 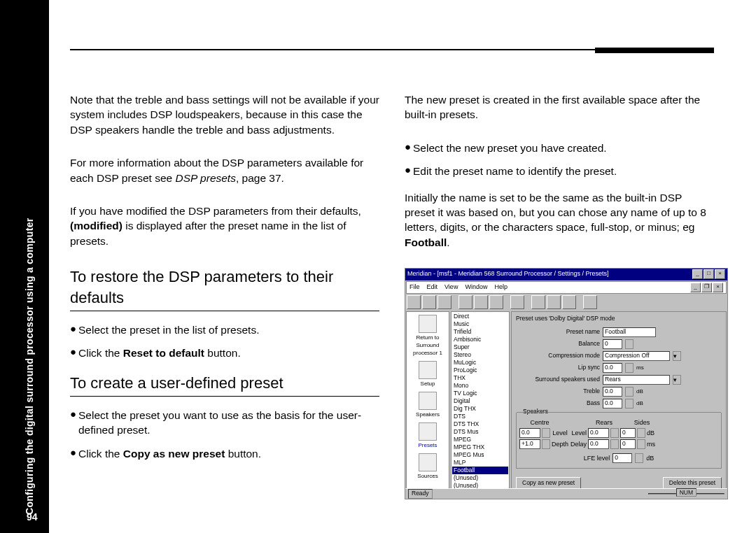 What do you see at coordinates (480, 378) in the screenshot?
I see `list-item: THX` at bounding box center [480, 378].